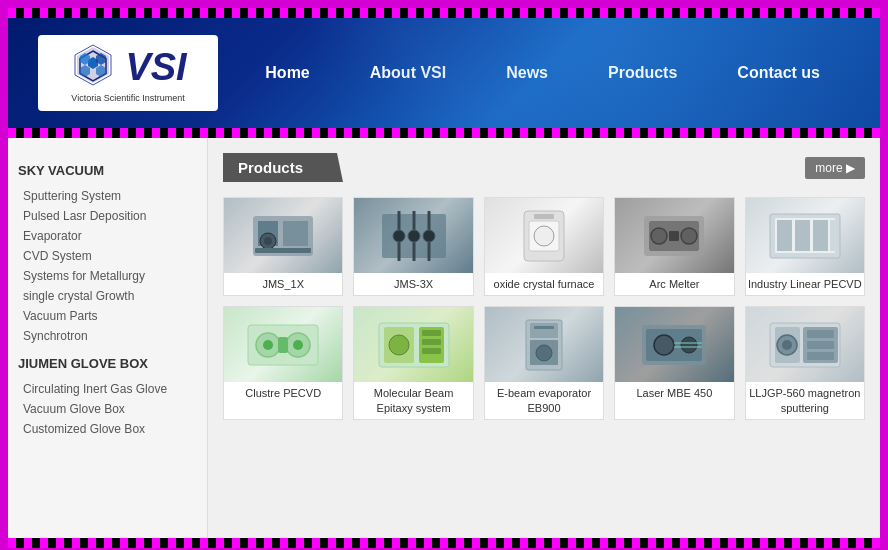  Describe the element at coordinates (108, 364) in the screenshot. I see `sidebar-section-jiumen: JIUMEN GLOVE BOX` at that location.